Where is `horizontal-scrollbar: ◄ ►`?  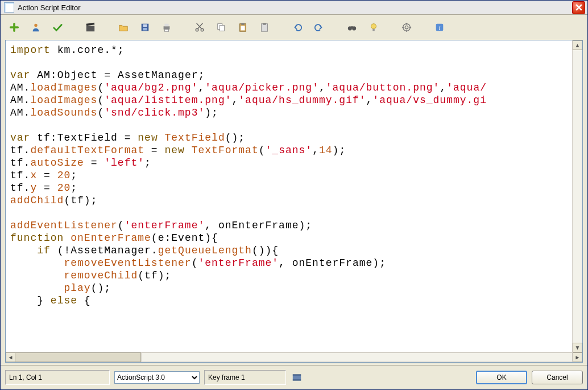 horizontal-scrollbar: ◄ ► is located at coordinates (294, 357).